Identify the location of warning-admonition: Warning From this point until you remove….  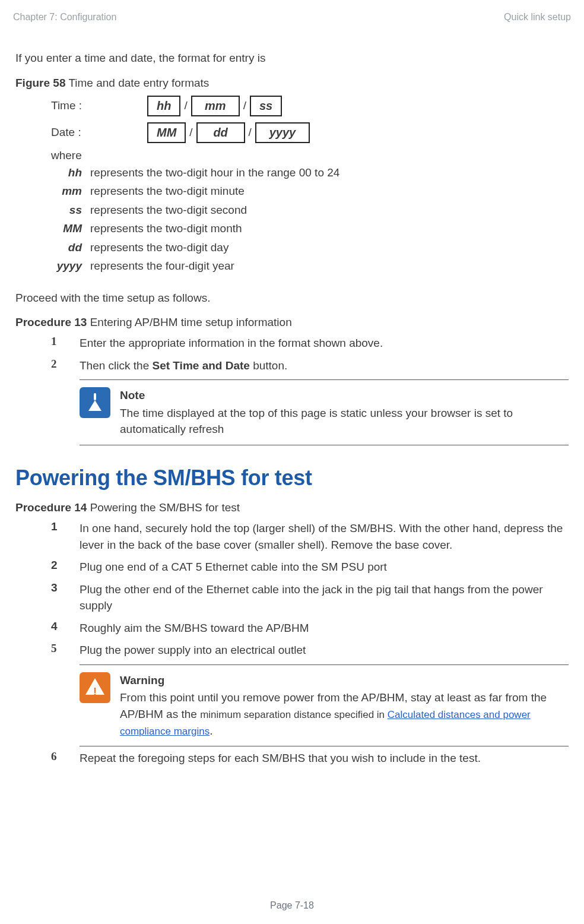
(324, 705).